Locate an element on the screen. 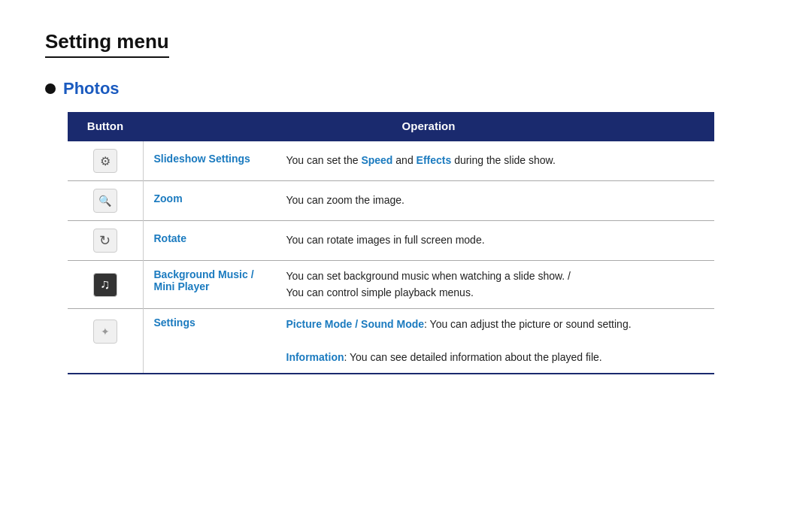 Image resolution: width=812 pixels, height=530 pixels. zoom-row-inner: Zoom You can zoom the image. is located at coordinates (429, 201).